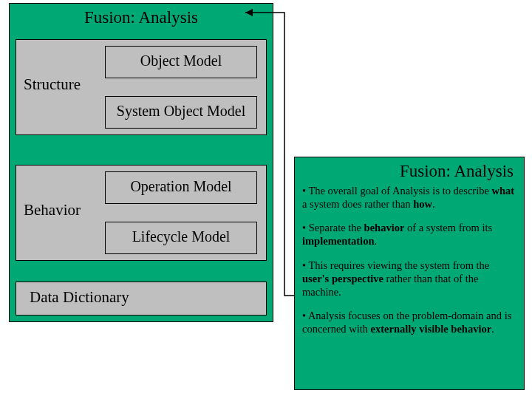 This screenshot has width=532, height=399. What do you see at coordinates (52, 210) in the screenshot?
I see `behavior-label: Behavior` at bounding box center [52, 210].